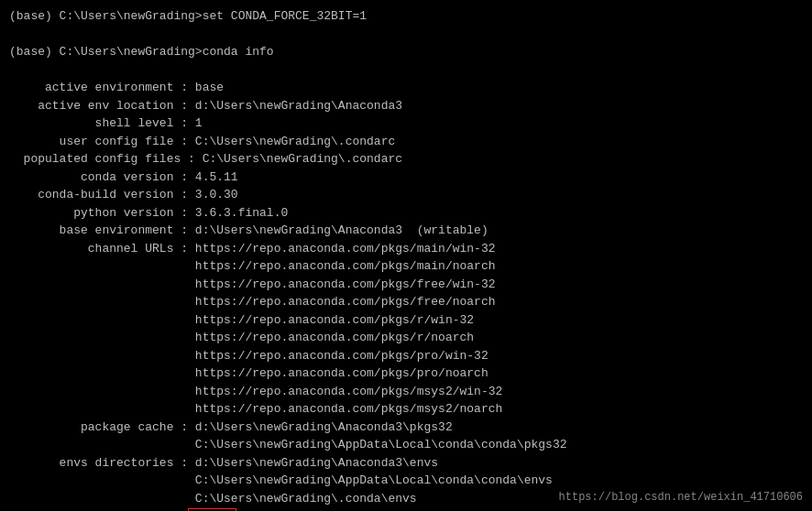 The height and width of the screenshot is (511, 812). What do you see at coordinates (406, 392) in the screenshot?
I see `channel-urls-9: https://repo.anaconda.com/pkgs/msys2/win…` at bounding box center [406, 392].